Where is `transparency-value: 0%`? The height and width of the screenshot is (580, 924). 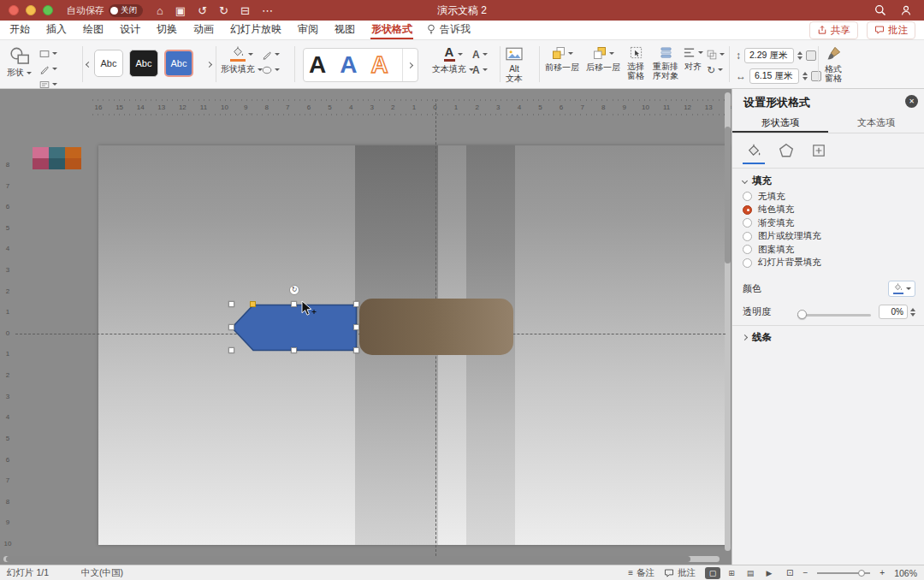 transparency-value: 0% is located at coordinates (893, 311).